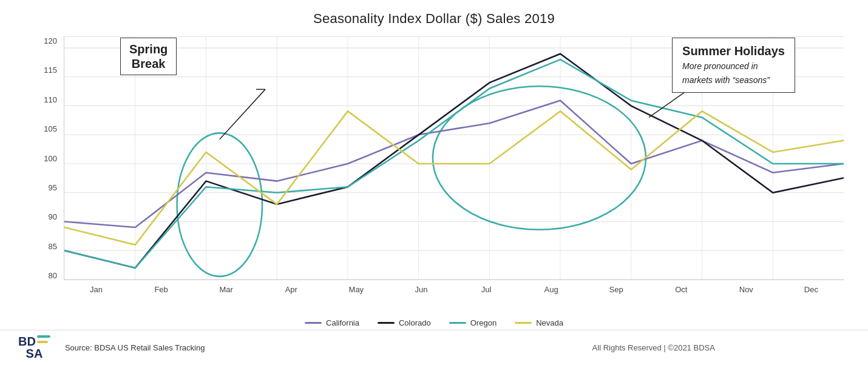  Describe the element at coordinates (34, 348) in the screenshot. I see `footer-logo: BD SA` at that location.